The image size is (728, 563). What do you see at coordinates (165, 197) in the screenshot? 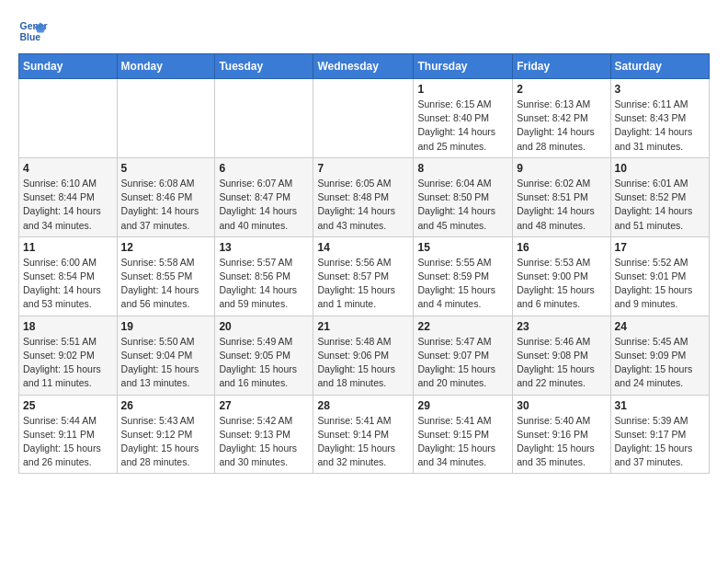
I see `calendar-cell: 5Sunrise: 6:08 AM Sunset: 8:46 PM Daylig…` at bounding box center [165, 197].